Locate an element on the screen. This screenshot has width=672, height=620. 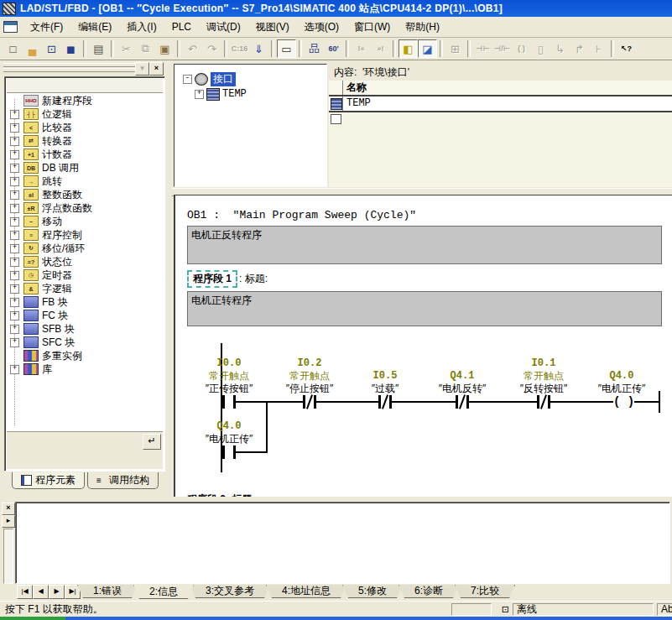
close-branch-icon: ↱ is located at coordinates (579, 49).